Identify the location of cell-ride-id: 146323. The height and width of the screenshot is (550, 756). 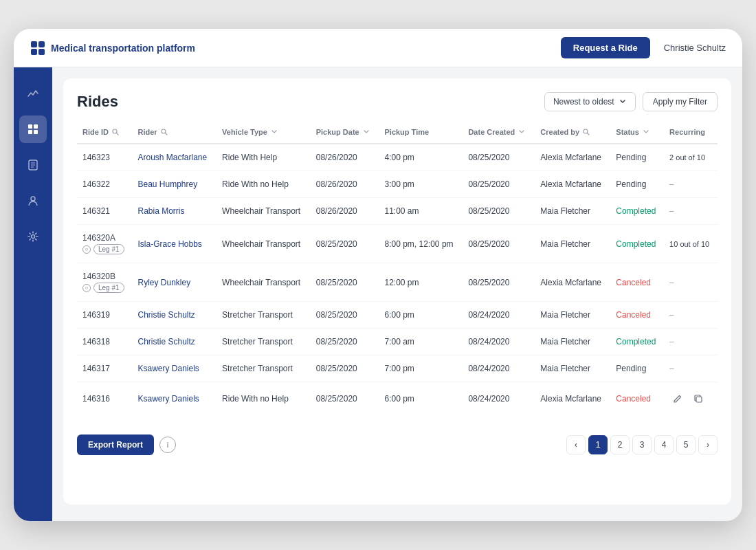
(104, 157).